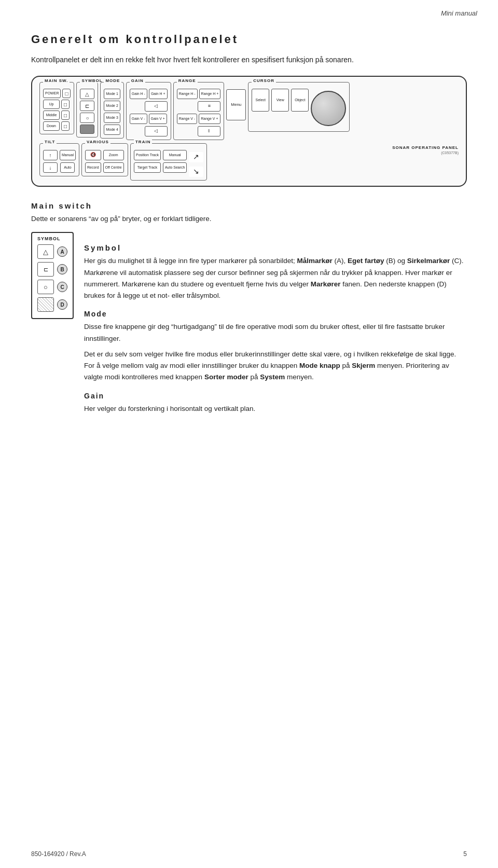  Describe the element at coordinates (67, 155) in the screenshot. I see `manual-tilt-labeled: Manual` at that location.